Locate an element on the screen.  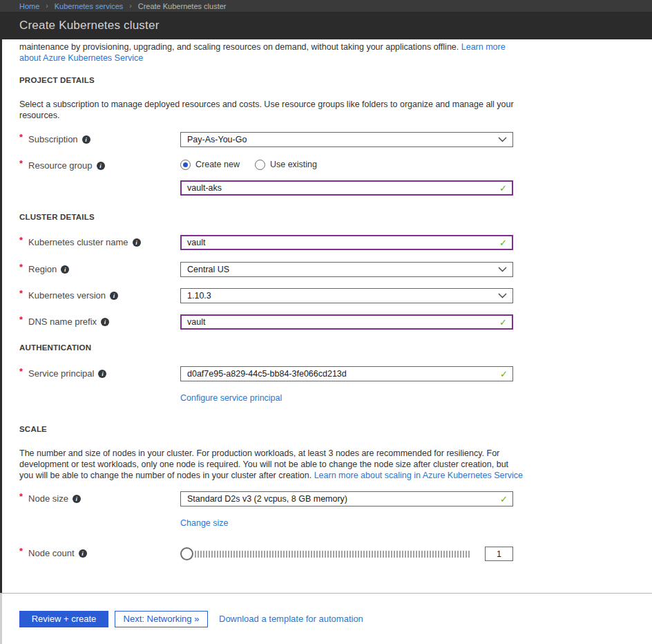
node-size-label: * Node size i is located at coordinates (99, 498).